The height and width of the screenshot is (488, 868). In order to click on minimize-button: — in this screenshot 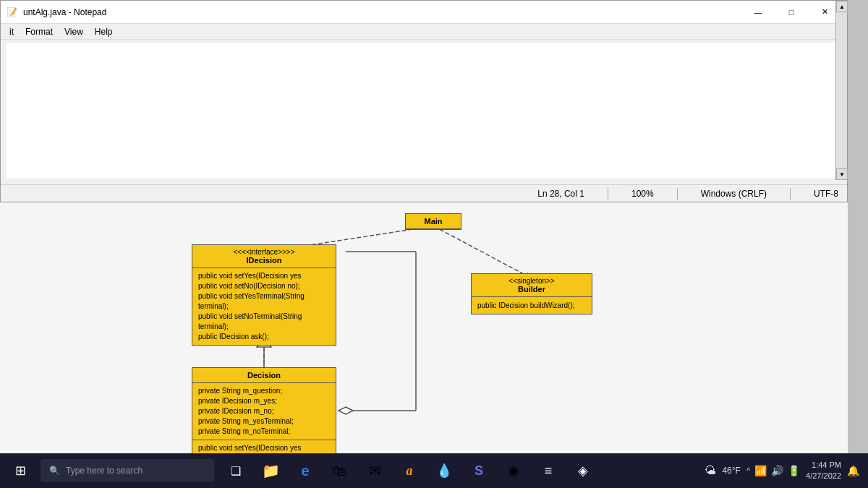, I will do `click(758, 12)`.